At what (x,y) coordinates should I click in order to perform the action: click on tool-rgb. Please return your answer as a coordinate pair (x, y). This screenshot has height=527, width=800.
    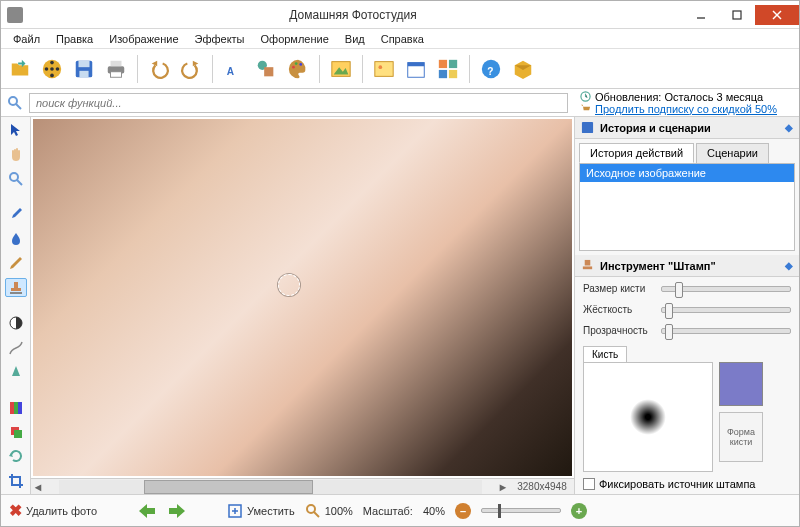
    Looking at the image, I should click on (16, 407).